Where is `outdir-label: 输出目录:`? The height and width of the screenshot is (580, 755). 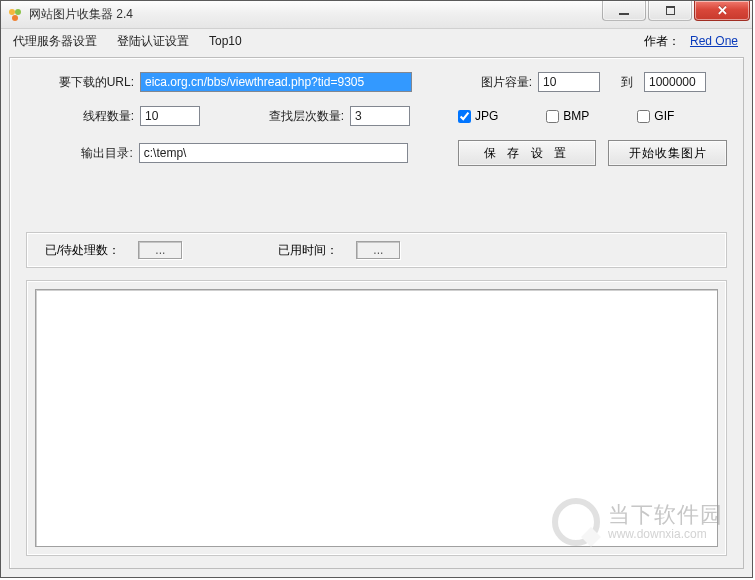 outdir-label: 输出目录: is located at coordinates (80, 154).